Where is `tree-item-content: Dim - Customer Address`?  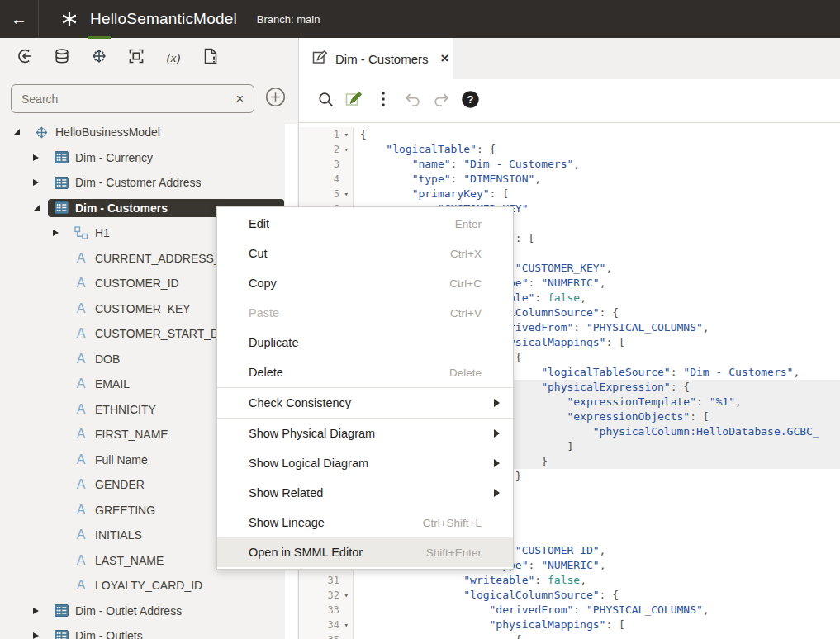
tree-item-content: Dim - Customer Address is located at coordinates (166, 182).